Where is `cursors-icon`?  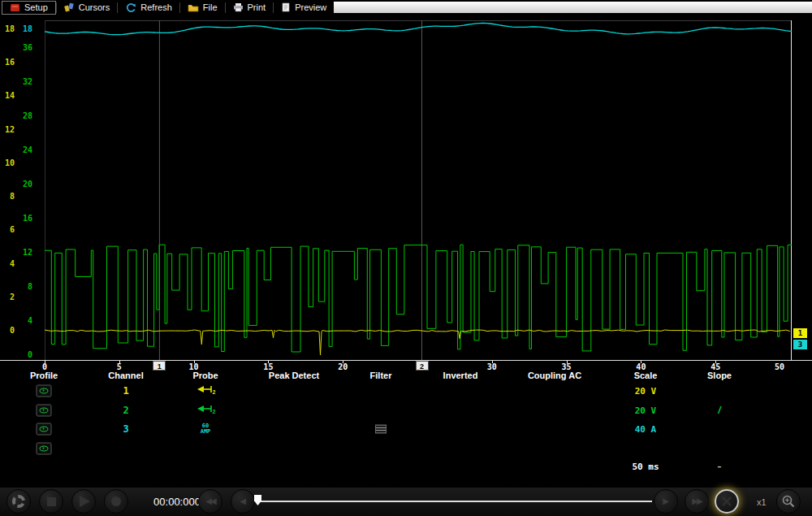
cursors-icon is located at coordinates (70, 7).